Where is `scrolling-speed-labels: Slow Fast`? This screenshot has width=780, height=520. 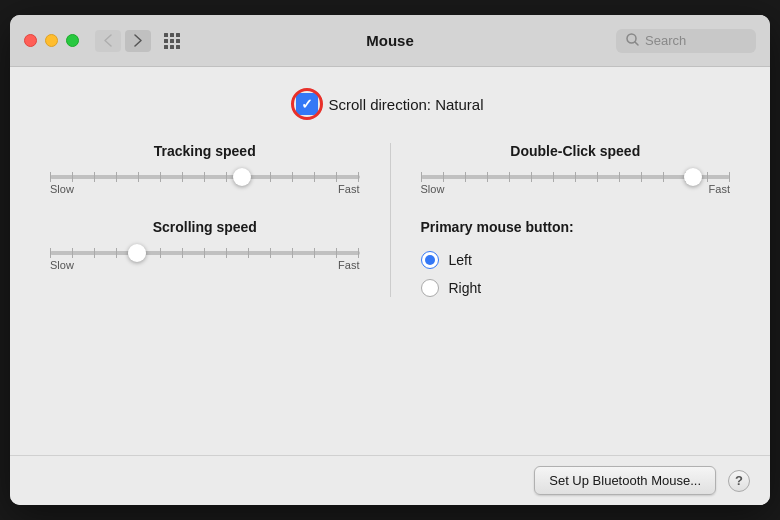
scrolling-speed-labels: Slow Fast is located at coordinates (205, 265).